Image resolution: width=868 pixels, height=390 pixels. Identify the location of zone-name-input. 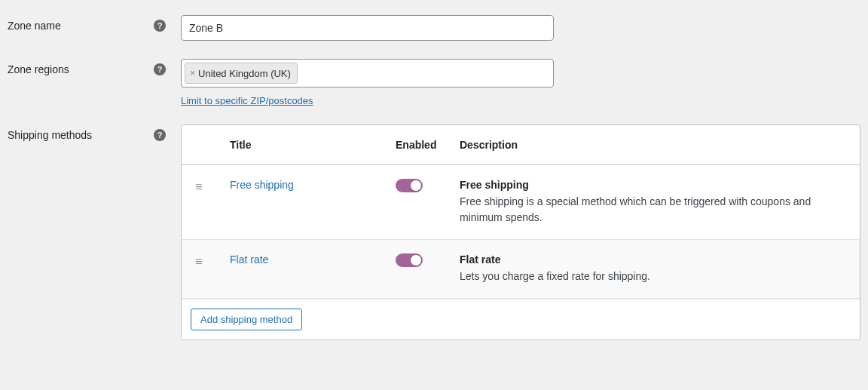
(368, 28).